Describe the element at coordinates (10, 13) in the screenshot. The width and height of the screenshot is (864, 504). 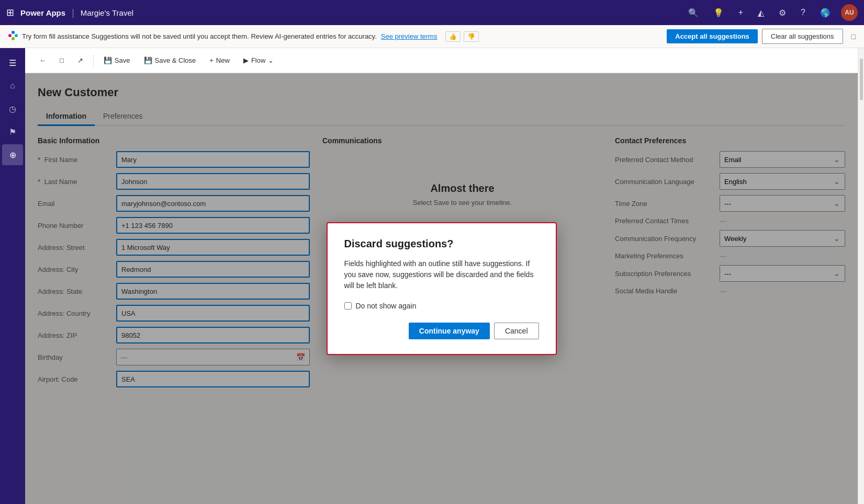
I see `grid-icon: ⊞` at that location.